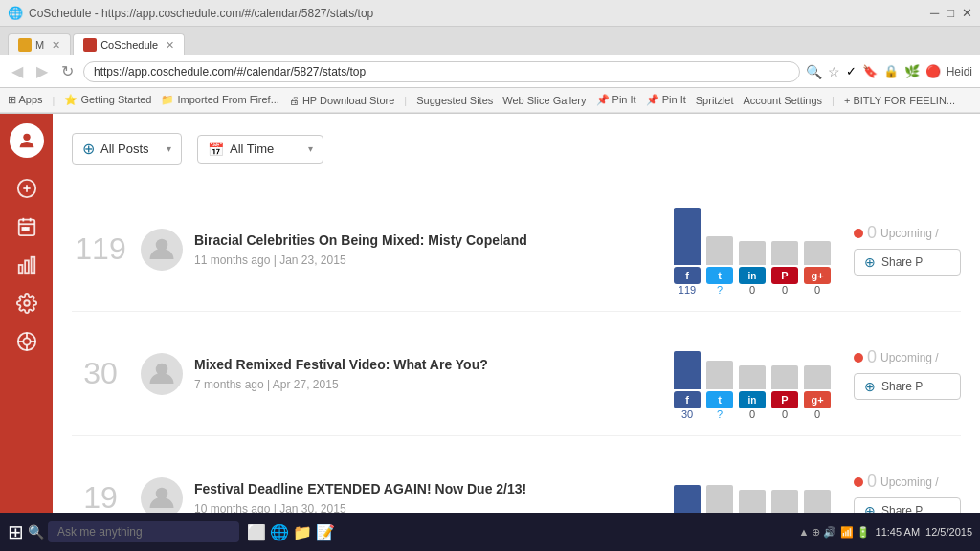  Describe the element at coordinates (90, 45) in the screenshot. I see `tab-icon-coschedule` at that location.